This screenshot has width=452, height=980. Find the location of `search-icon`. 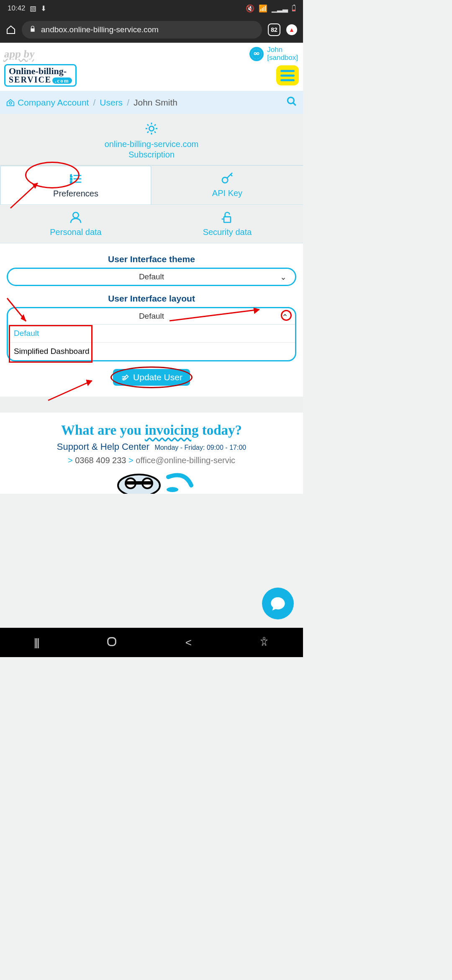

search-icon is located at coordinates (292, 102).